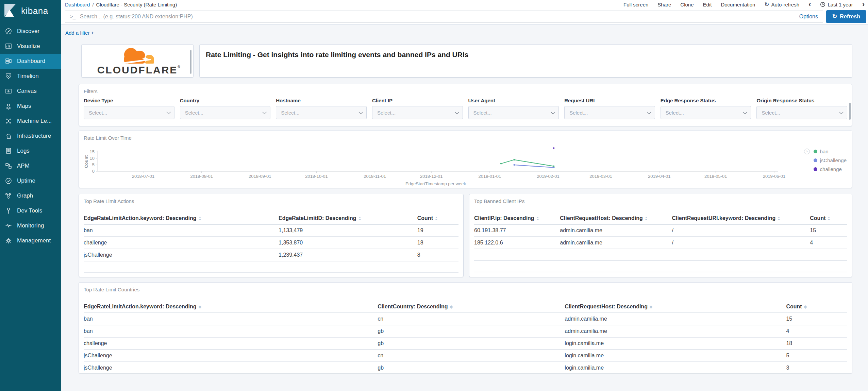 The image size is (868, 391). Describe the element at coordinates (809, 4) in the screenshot. I see `time-back-chevron-icon: ‹` at that location.